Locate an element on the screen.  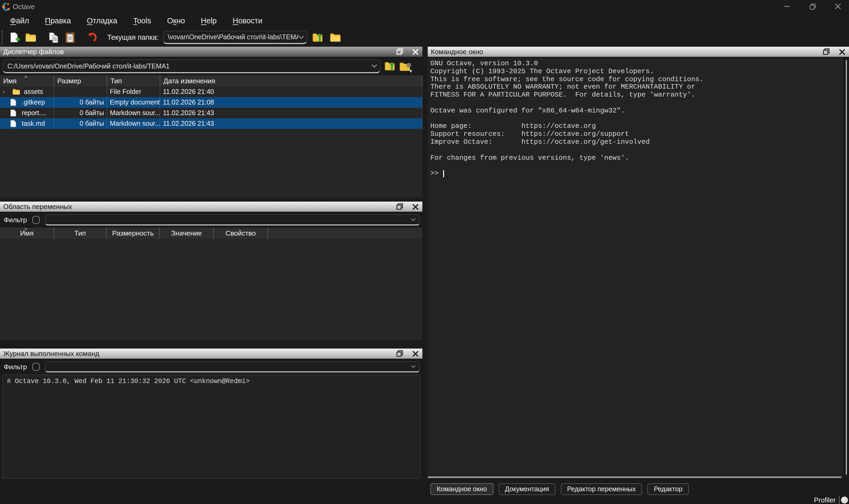
status-separator is located at coordinates (839, 500).